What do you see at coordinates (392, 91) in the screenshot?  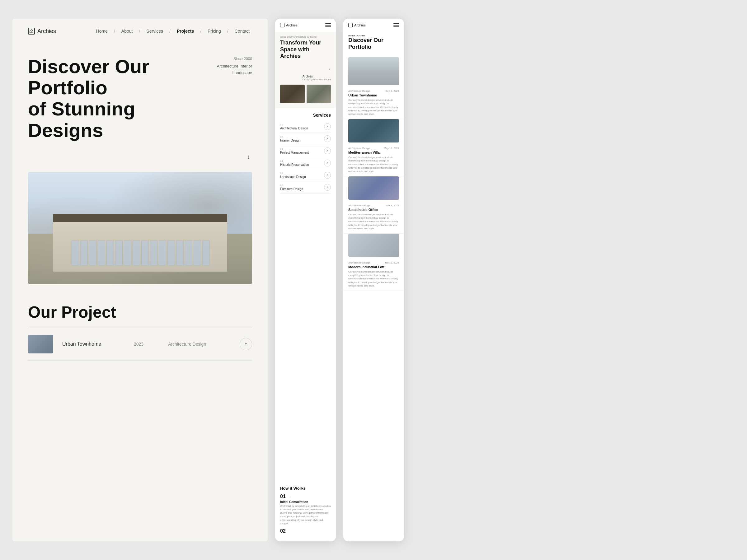 I see `portfolio-date: Sep 9, 2023` at bounding box center [392, 91].